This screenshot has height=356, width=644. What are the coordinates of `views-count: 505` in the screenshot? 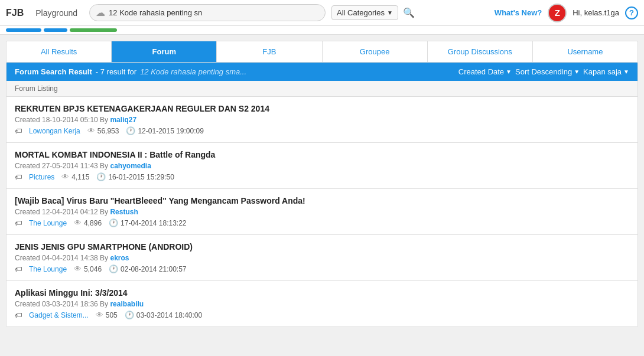 It's located at (112, 315).